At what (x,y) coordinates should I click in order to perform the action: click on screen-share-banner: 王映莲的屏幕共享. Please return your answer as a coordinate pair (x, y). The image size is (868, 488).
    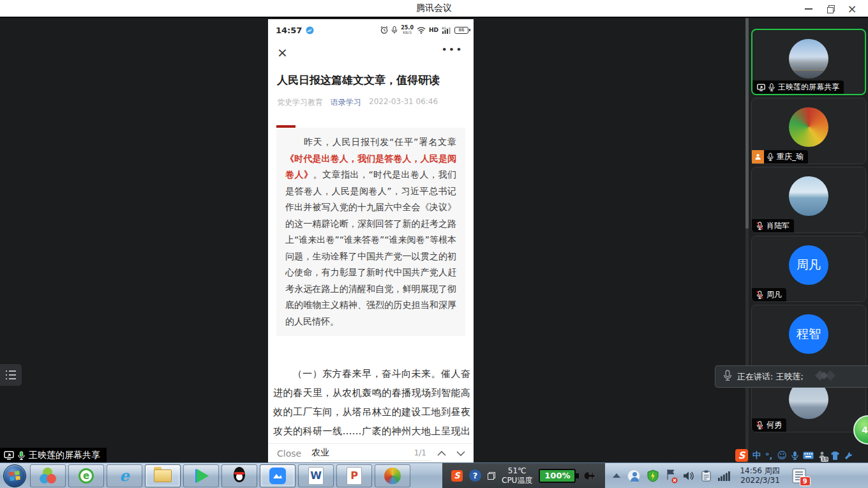
    Looking at the image, I should click on (54, 455).